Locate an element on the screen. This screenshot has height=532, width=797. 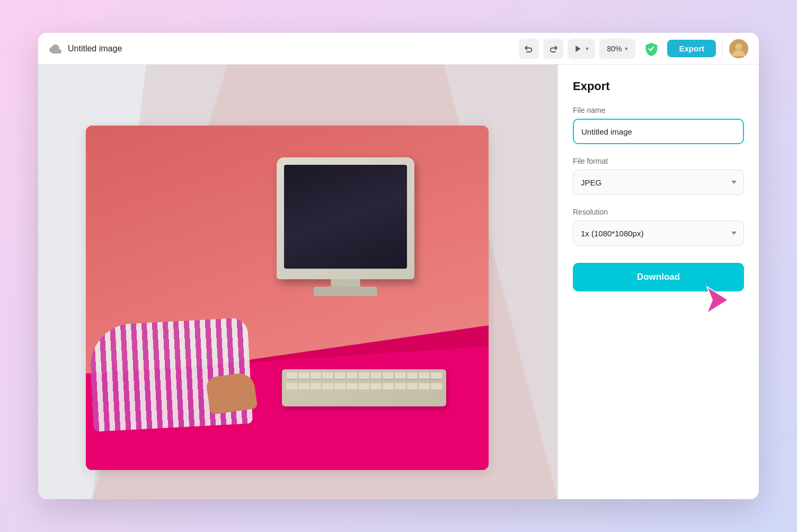
top-bar-right: Export is located at coordinates (695, 49).